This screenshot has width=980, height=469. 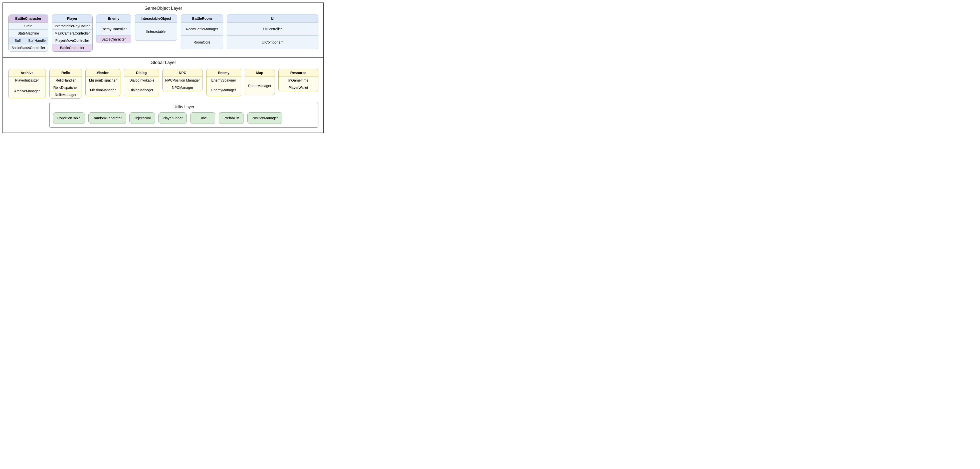 I want to click on enemy-header: Enemy, so click(x=113, y=19).